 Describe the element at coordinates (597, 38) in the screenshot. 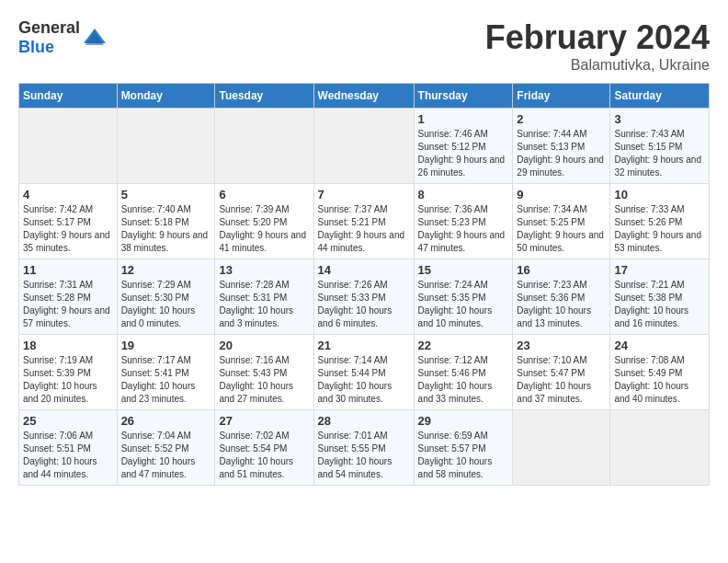

I see `calendar-title: February 2024` at that location.